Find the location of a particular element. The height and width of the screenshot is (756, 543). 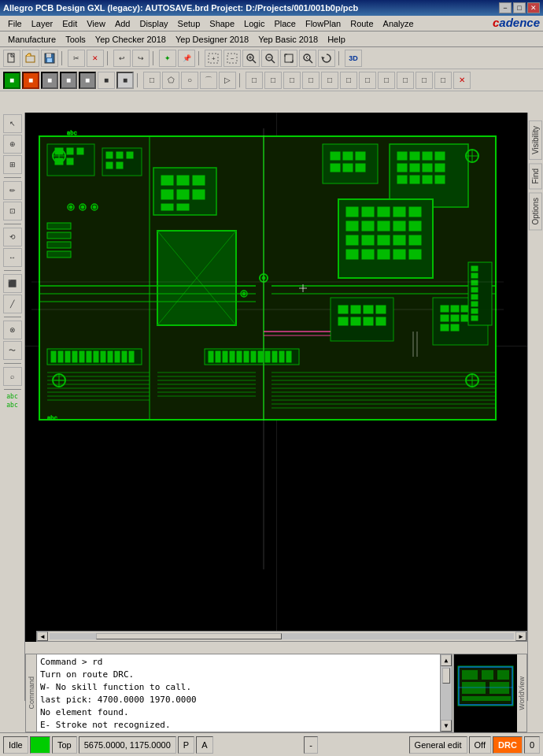

lt-cursor: ↖ is located at coordinates (13, 124).